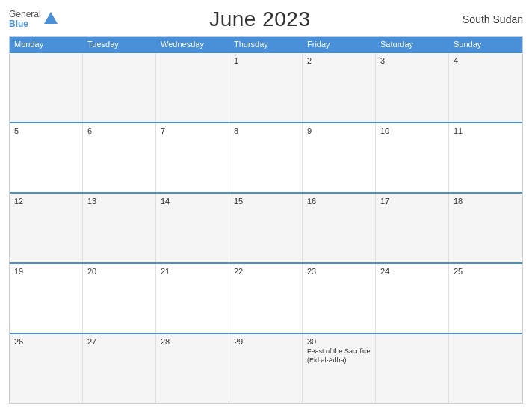 Image resolution: width=532 pixels, height=411 pixels. Describe the element at coordinates (412, 298) in the screenshot. I see `calendar-cell: 24` at that location.